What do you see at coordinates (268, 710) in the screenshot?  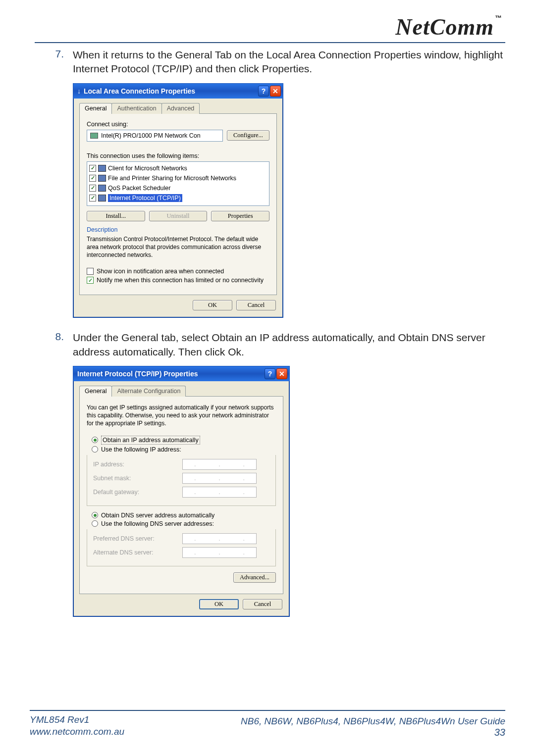 I see `footer-divider` at bounding box center [268, 710].